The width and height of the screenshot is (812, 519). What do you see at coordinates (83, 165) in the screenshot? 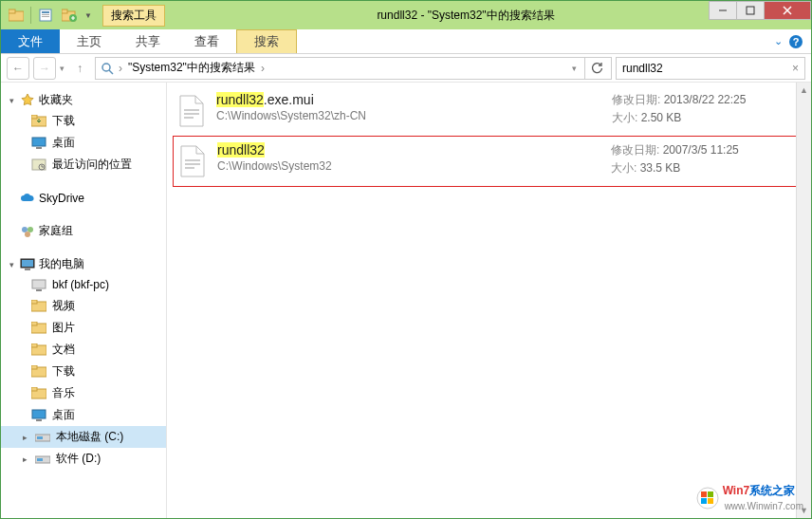
I see `sidebar-item-recent: 最近访问的位置` at bounding box center [83, 165].